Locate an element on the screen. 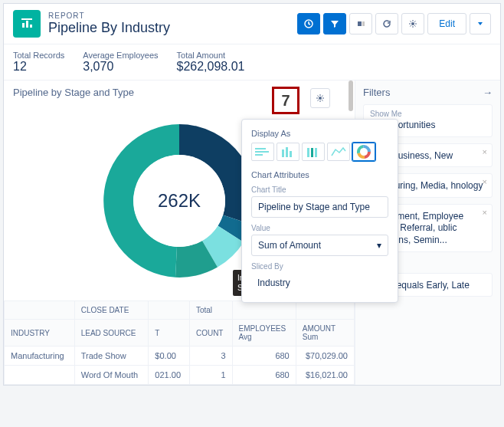  filter-button is located at coordinates (335, 24).